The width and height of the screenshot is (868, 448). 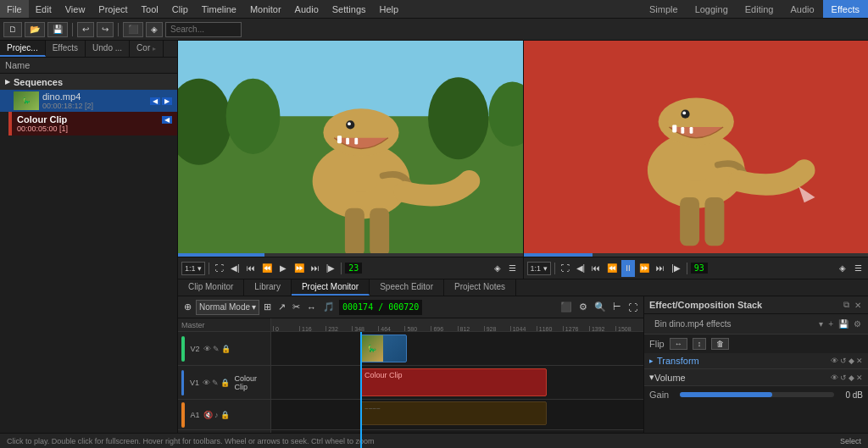 What do you see at coordinates (596, 268) in the screenshot?
I see `proj-prev-btn: ⏮` at bounding box center [596, 268].